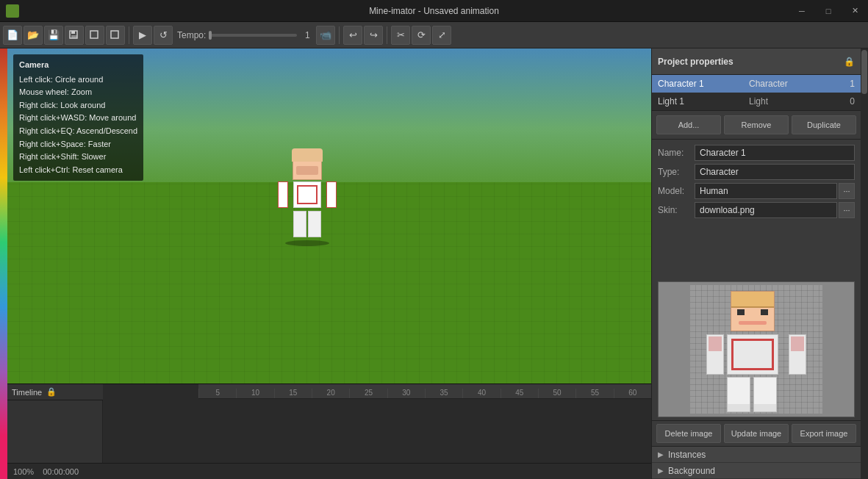 Image resolution: width=868 pixels, height=479 pixels. Describe the element at coordinates (95, 35) in the screenshot. I see `export-button` at that location.